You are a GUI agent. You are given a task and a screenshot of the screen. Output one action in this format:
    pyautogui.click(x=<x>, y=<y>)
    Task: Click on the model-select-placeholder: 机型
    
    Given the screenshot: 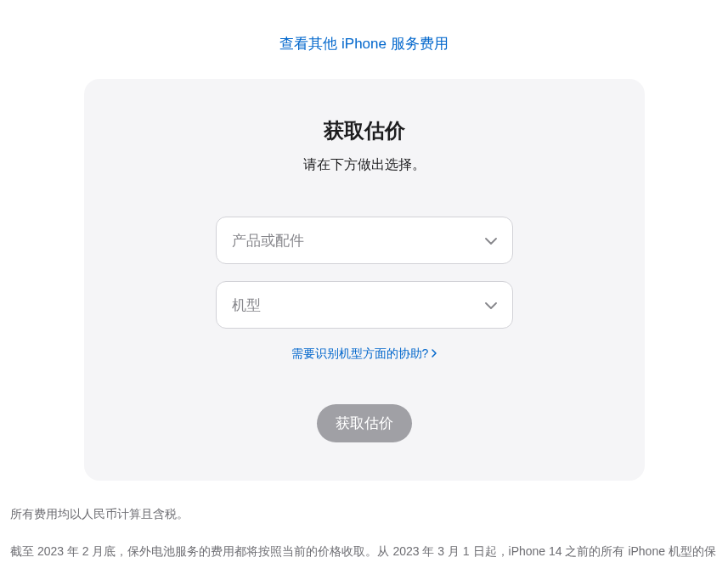 What is the action you would take?
    pyautogui.click(x=246, y=306)
    